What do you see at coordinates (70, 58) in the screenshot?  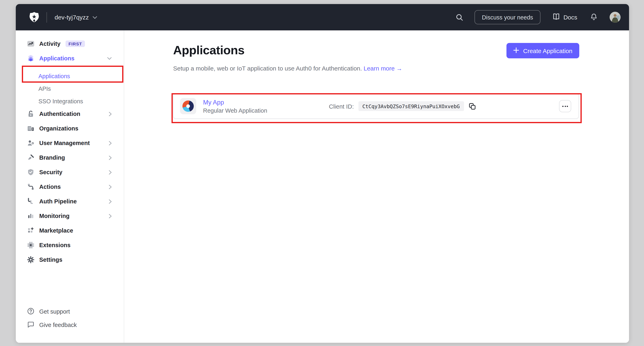 I see `sidebar-item-applications: Applications` at bounding box center [70, 58].